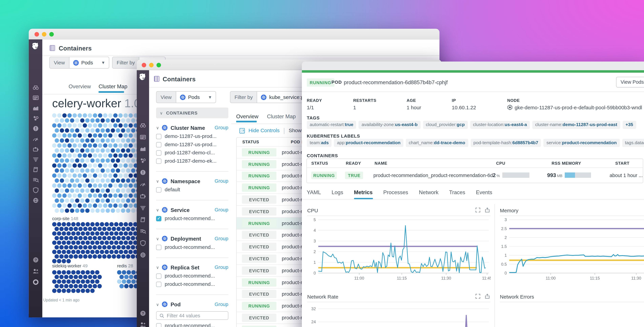 The width and height of the screenshot is (644, 327). Describe the element at coordinates (192, 267) in the screenshot. I see `filter-group-replica-set: ∨ Replica Set Group` at that location.